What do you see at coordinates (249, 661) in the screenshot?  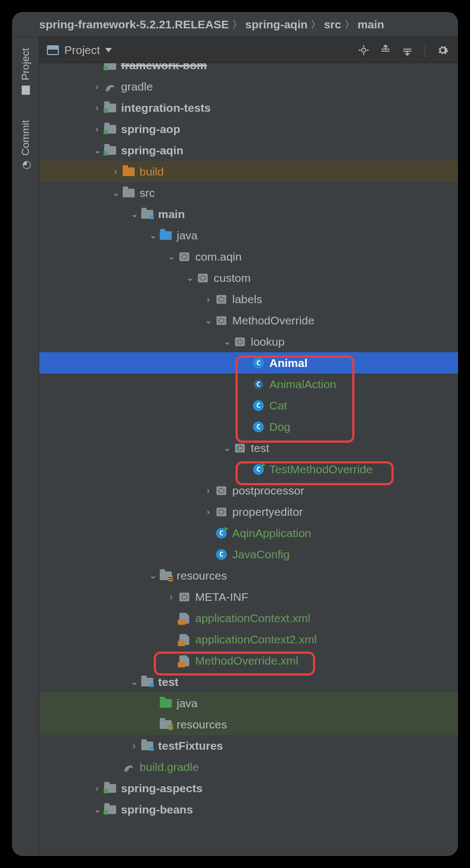 I see `tree-row: MethodOverride.xml` at bounding box center [249, 661].